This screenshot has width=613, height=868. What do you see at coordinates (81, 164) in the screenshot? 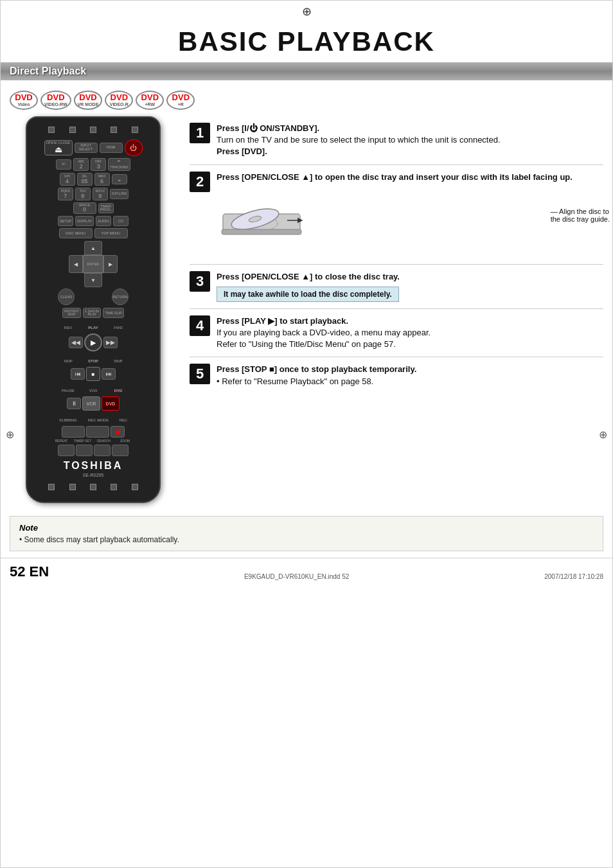
I see `num-abc-button: ABC 2` at bounding box center [81, 164].